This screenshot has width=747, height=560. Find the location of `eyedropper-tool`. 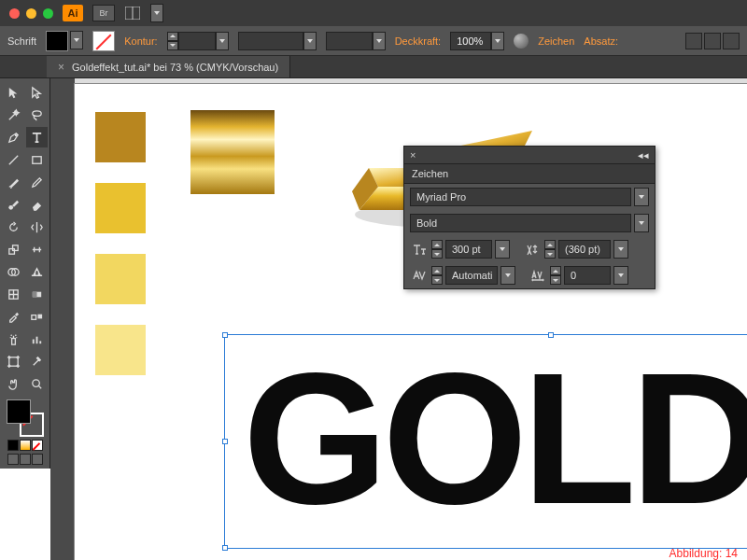

eyedropper-tool is located at coordinates (13, 316).